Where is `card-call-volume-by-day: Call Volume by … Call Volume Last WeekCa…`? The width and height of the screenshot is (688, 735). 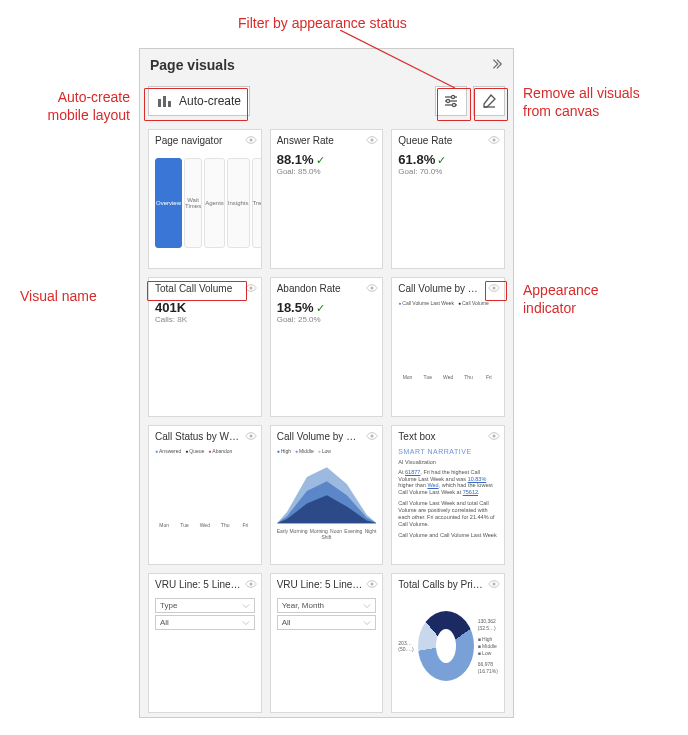
card-call-volume-by-day: Call Volume by … Call Volume Last WeekCa… is located at coordinates (448, 347).